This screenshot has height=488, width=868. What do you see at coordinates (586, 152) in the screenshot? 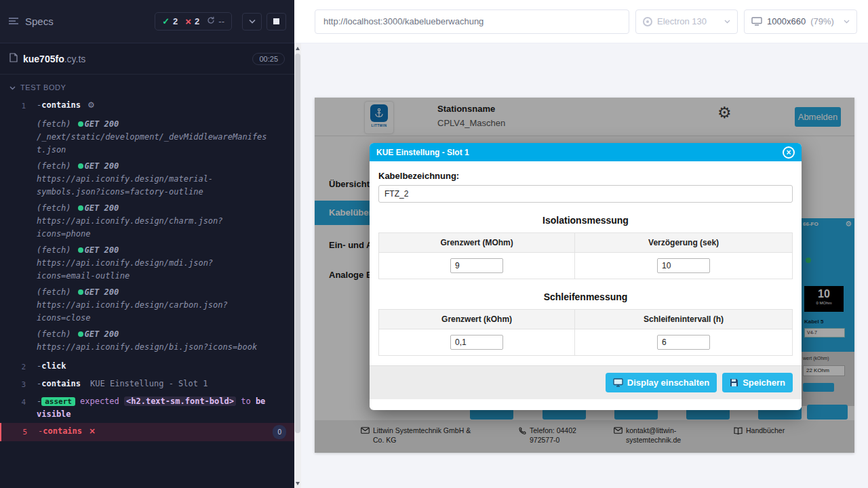
I see `modal-header: KUE Einstellung - Slot 1 ×` at bounding box center [586, 152].